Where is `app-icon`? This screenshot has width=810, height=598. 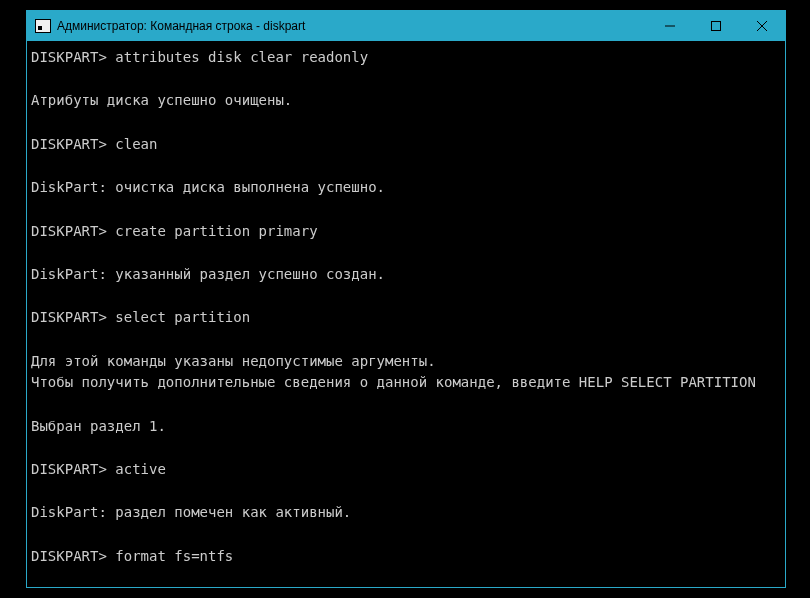 app-icon is located at coordinates (43, 26).